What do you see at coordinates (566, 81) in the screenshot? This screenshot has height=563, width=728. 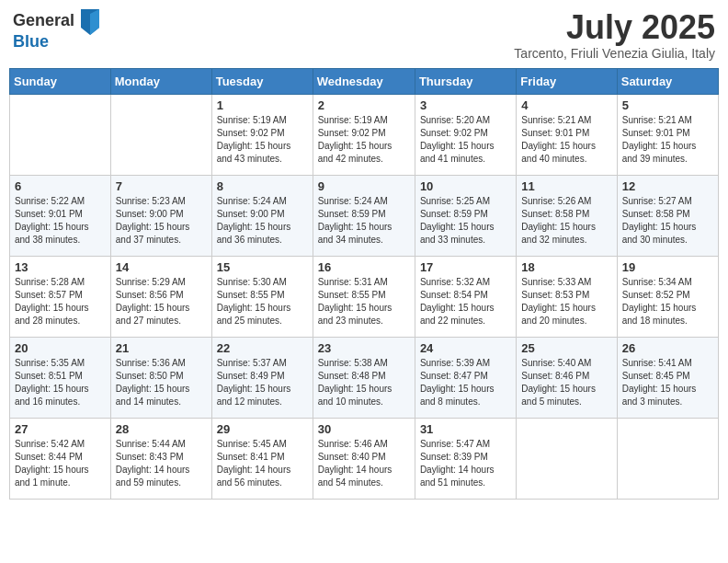 I see `col-header-friday: Friday` at bounding box center [566, 81].